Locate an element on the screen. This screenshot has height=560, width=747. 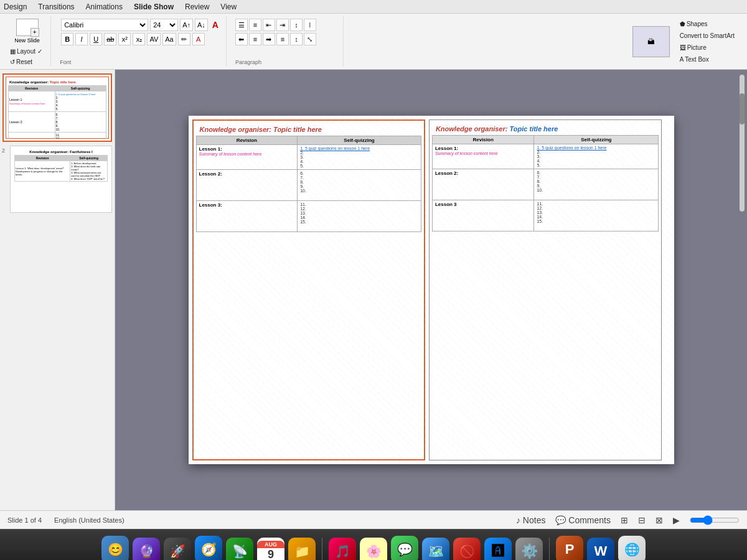
italic-button: I is located at coordinates (82, 39).